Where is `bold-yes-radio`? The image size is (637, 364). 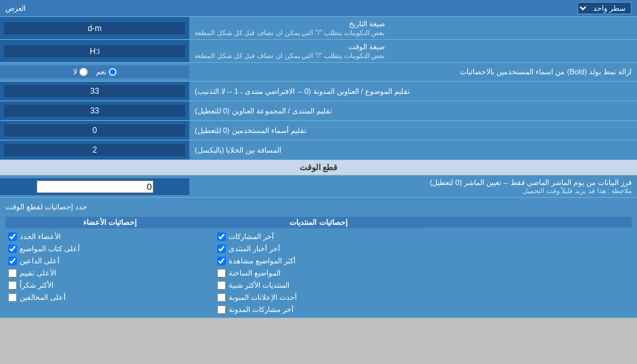 bold-yes-radio is located at coordinates (112, 72).